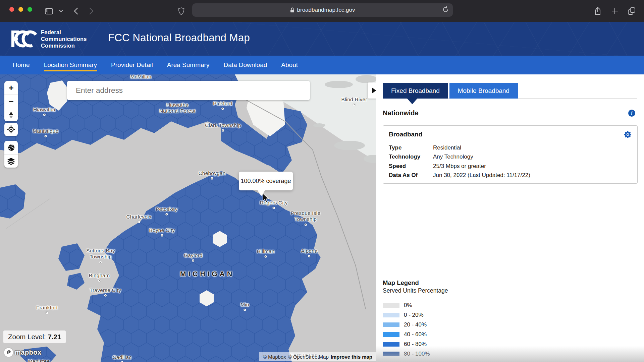 This screenshot has width=644, height=362. Describe the element at coordinates (76, 11) in the screenshot. I see `back-button` at that location.